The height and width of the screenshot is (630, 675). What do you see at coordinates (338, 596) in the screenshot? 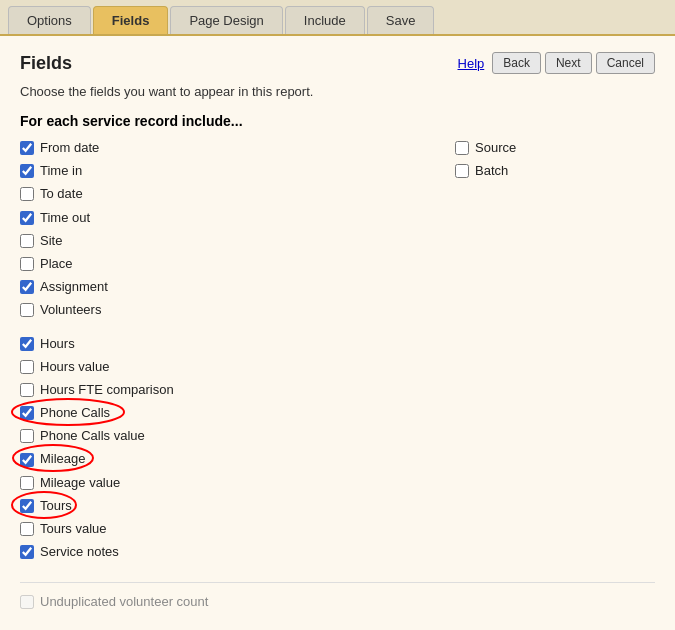
I see `bottom-section: Unduplicated volunteer count` at bounding box center [338, 596].